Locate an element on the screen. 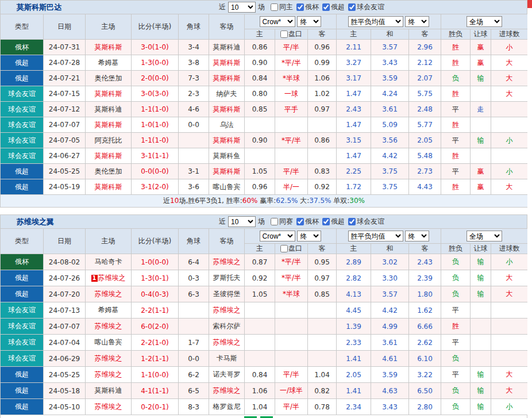 The height and width of the screenshot is (418, 532). cell-away-team: 索科尔萨 is located at coordinates (227, 327).